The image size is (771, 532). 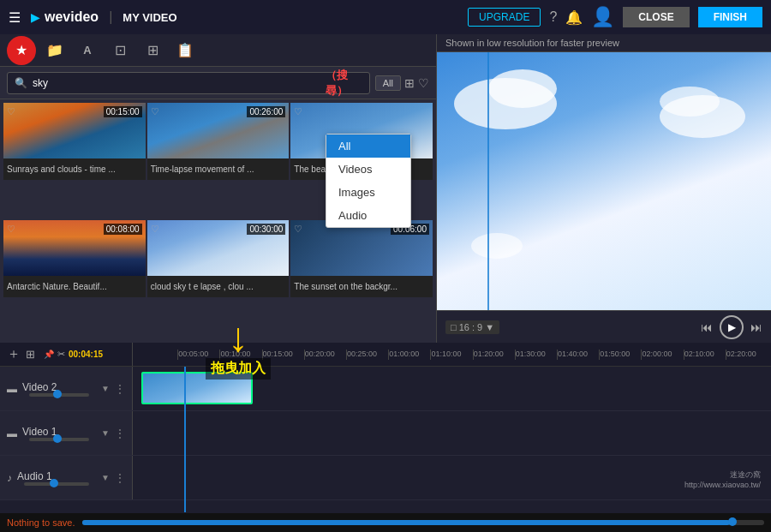 What do you see at coordinates (368, 216) in the screenshot?
I see `dropdown-item-audio: Audio` at bounding box center [368, 216].